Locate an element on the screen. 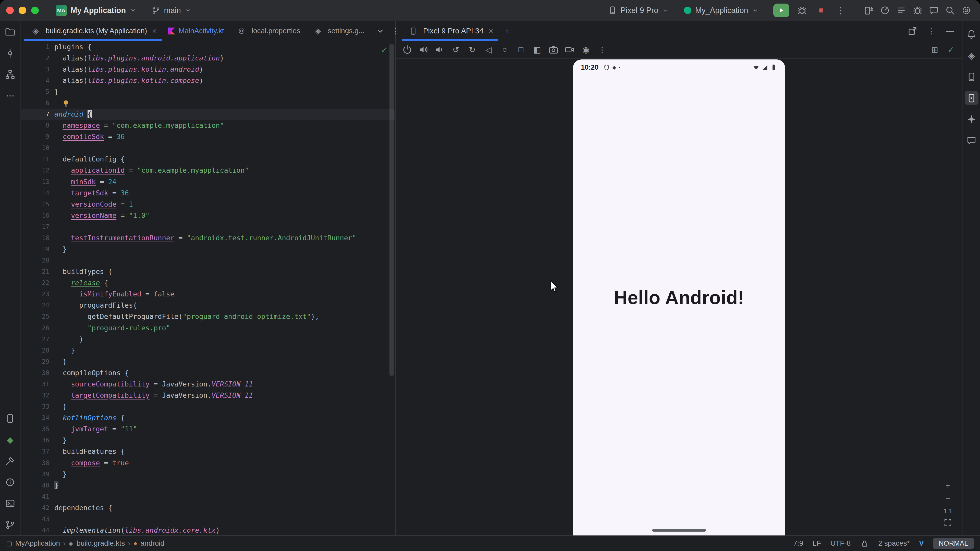 This screenshot has width=980, height=551. line-number: 27 is located at coordinates (37, 339).